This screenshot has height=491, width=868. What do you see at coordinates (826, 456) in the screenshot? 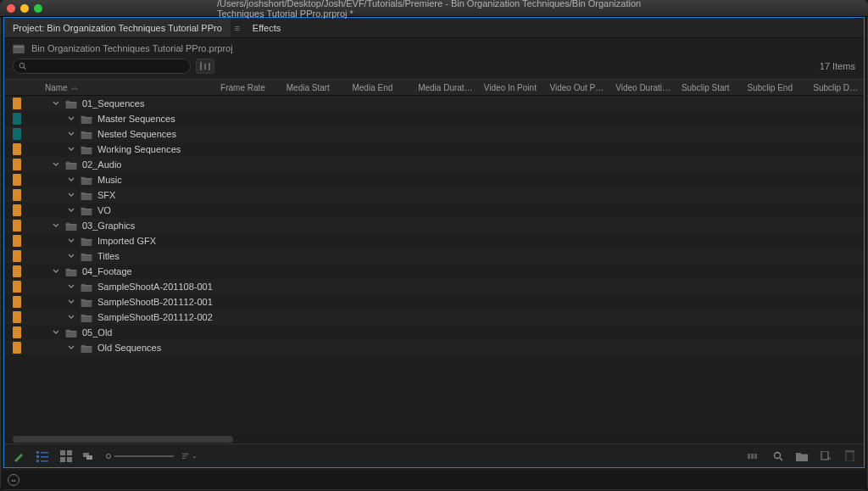
I see `new-item-icon` at bounding box center [826, 456].